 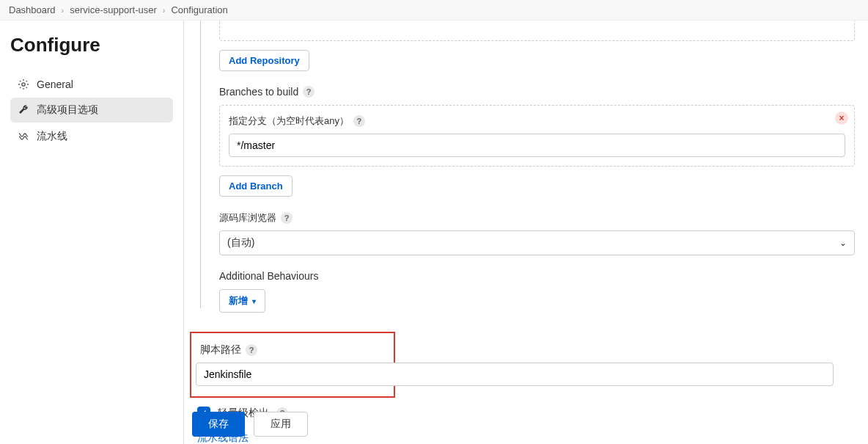 What do you see at coordinates (250, 424) in the screenshot?
I see `footer-buttons: 保存 应用` at bounding box center [250, 424].